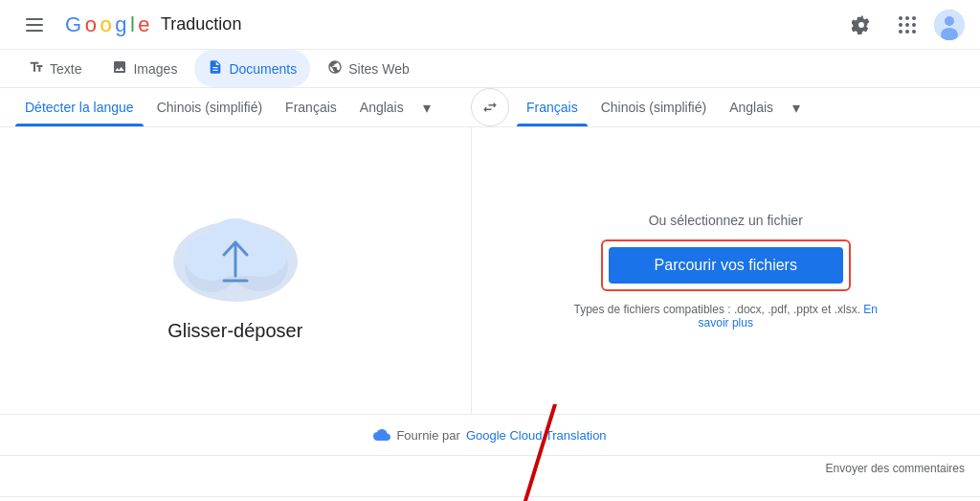  What do you see at coordinates (120, 69) in the screenshot?
I see `images-tab-icon` at bounding box center [120, 69].